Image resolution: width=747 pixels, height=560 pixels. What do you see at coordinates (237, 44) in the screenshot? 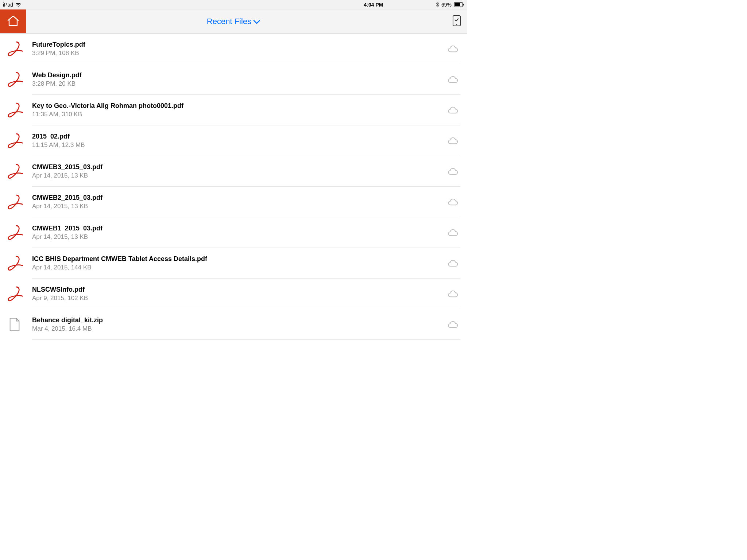
I see `file-name: FutureTopics.pdf` at bounding box center [237, 44].